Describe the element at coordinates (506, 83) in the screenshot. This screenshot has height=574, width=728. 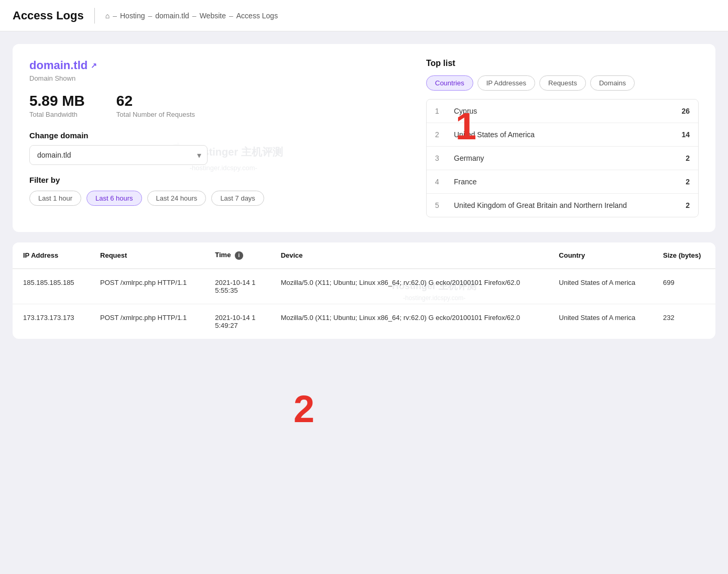
I see `tab-ip-addresses: IP Addresses` at that location.